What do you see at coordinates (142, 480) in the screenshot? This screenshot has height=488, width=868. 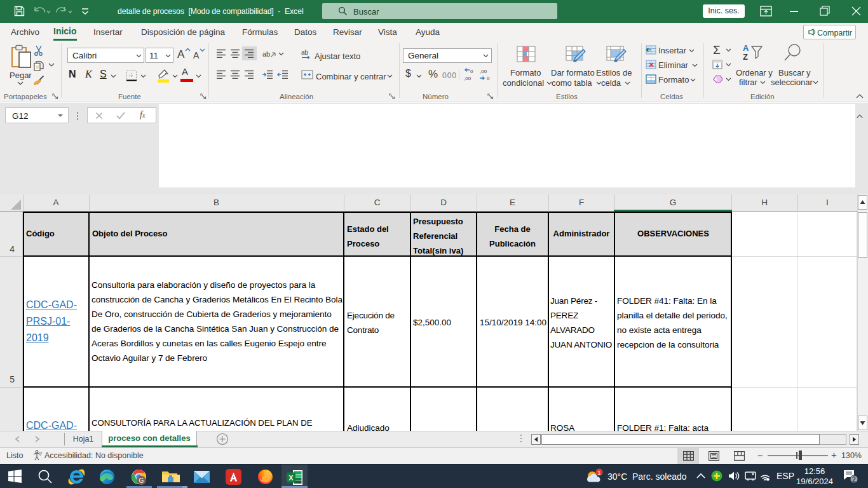 I see `svg-text: G` at bounding box center [142, 480].